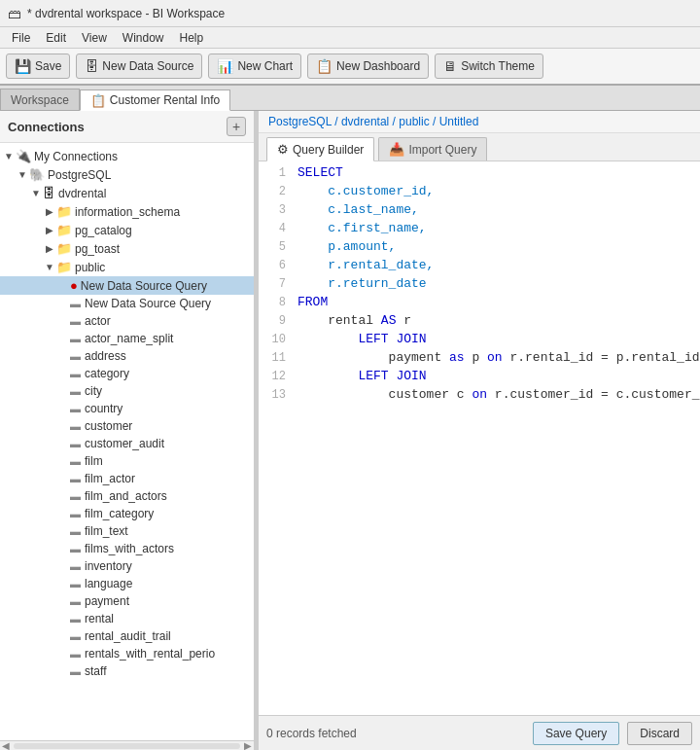 This screenshot has height=750, width=700. I want to click on information-schema-icon: 📁, so click(64, 212).